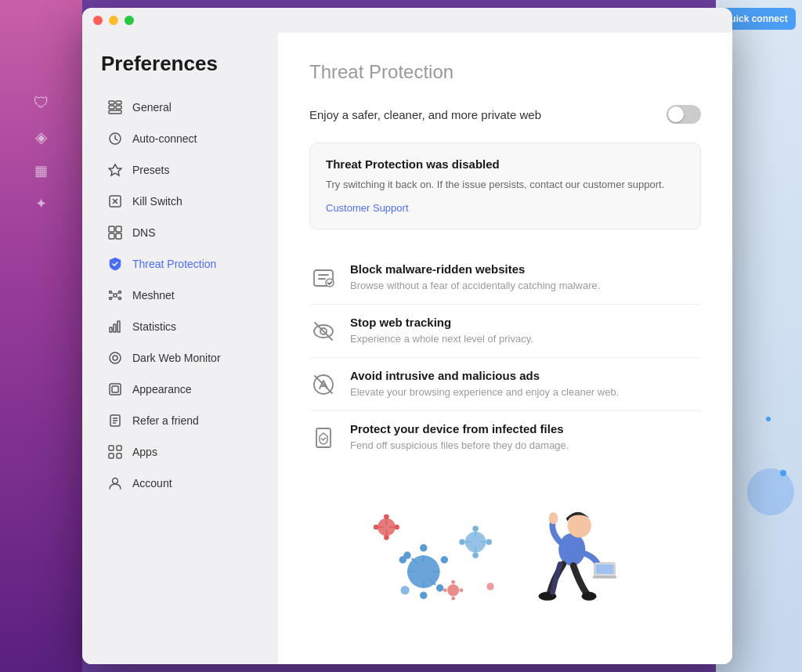 This screenshot has height=672, width=802. What do you see at coordinates (174, 264) in the screenshot?
I see `threat-protection-label: Threat Protection` at bounding box center [174, 264].